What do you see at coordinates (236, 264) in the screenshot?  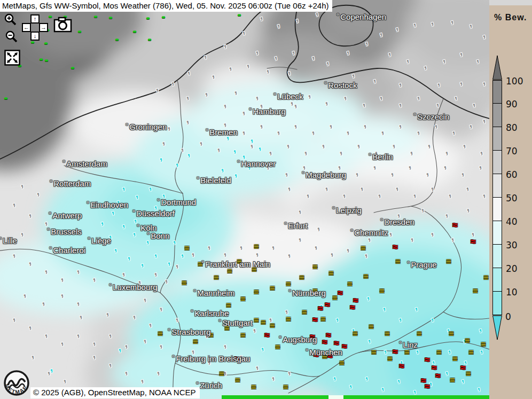 I see `city-label-frankfurt-am-main: °Frankfurt am Main` at bounding box center [236, 264].